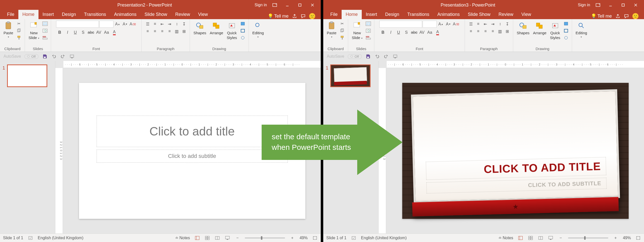 The width and height of the screenshot is (644, 242). Describe the element at coordinates (8, 30) in the screenshot. I see `paste-button: Paste▾` at that location.